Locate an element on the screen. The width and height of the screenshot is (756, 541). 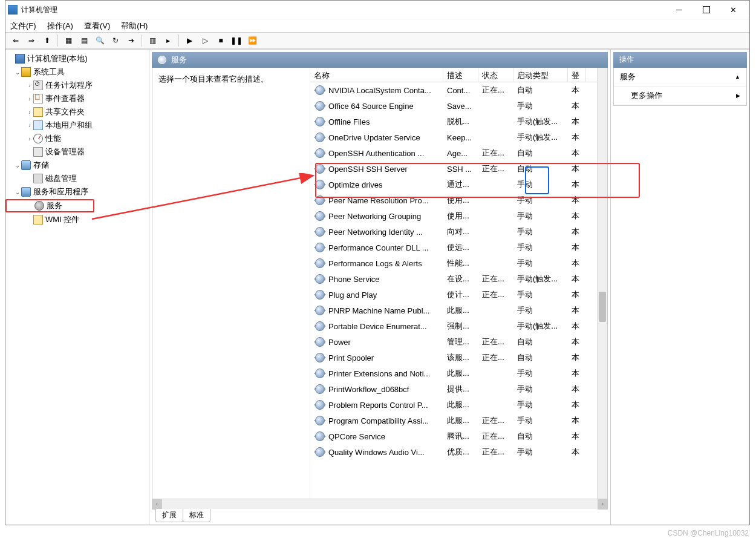
maximize-button is located at coordinates (706, 10).